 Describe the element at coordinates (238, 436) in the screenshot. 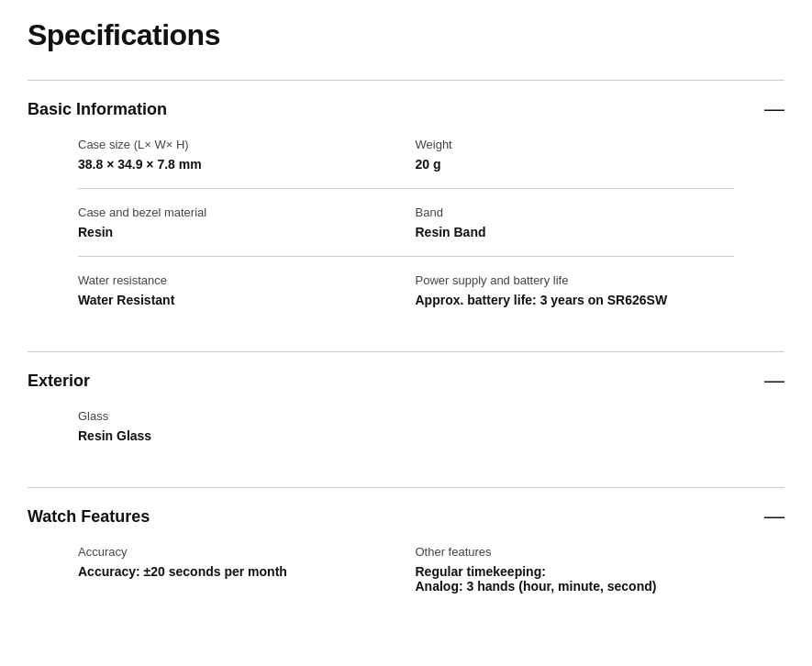

I see `spec-value: Resin Glass` at that location.